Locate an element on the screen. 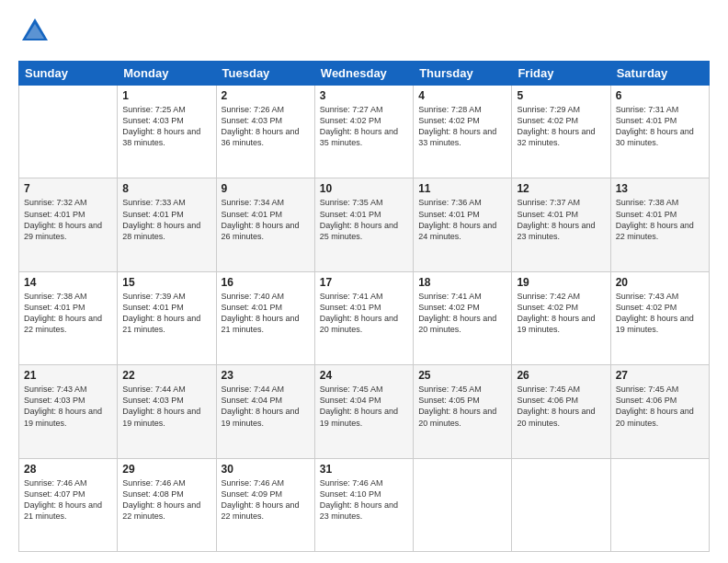 This screenshot has height=563, width=728. logo is located at coordinates (37, 33).